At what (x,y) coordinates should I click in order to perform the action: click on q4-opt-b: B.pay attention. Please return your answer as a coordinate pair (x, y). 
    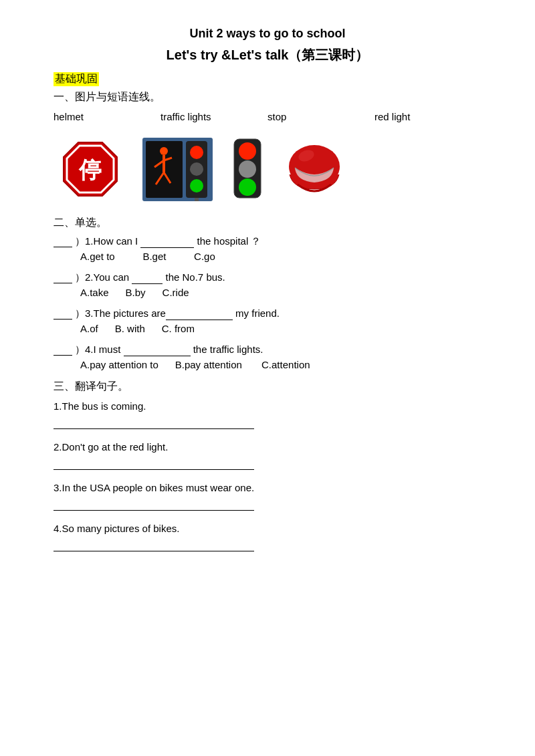
    Looking at the image, I should click on (209, 365).